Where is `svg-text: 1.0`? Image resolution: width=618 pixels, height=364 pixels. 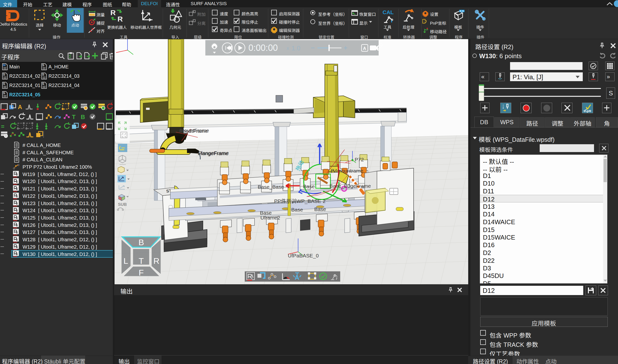 svg-text: 1.0 is located at coordinates (296, 48).